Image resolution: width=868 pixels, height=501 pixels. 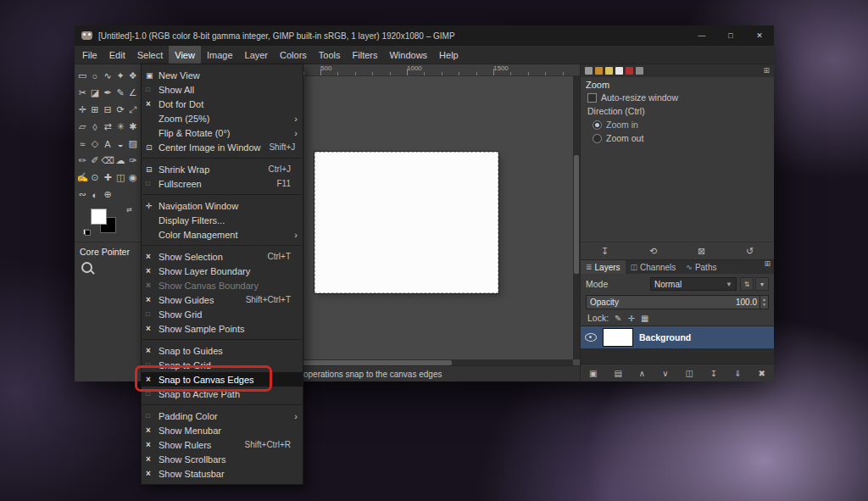 What do you see at coordinates (222, 234) in the screenshot?
I see `menu-item-color-management: Color Management›` at bounding box center [222, 234].